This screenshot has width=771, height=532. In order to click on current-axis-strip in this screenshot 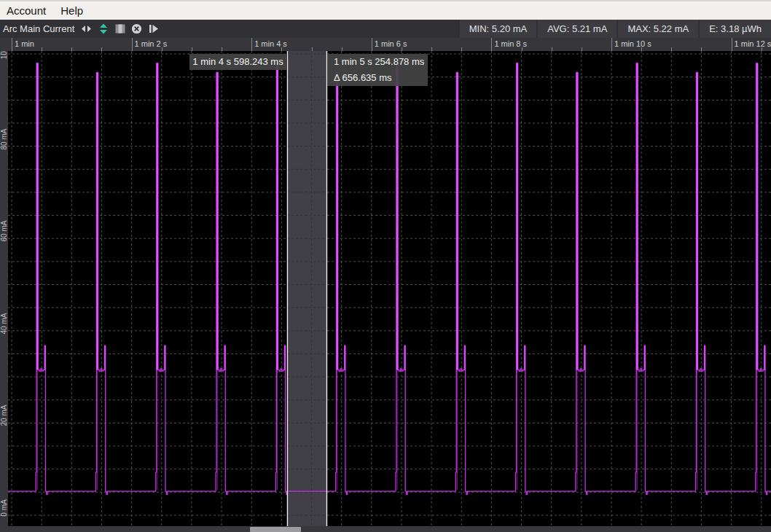, I will do `click(4, 289)`.